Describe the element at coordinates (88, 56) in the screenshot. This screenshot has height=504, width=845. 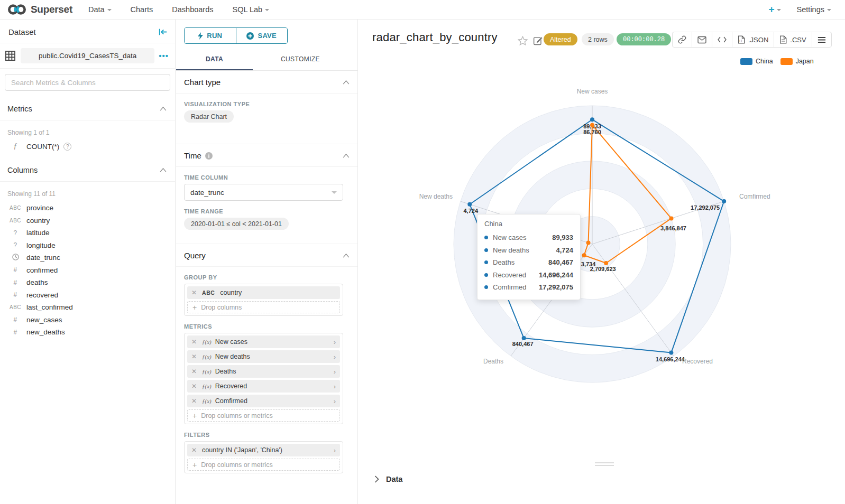
I see `dataset-name: public.Covid19_CasesTS_data` at that location.